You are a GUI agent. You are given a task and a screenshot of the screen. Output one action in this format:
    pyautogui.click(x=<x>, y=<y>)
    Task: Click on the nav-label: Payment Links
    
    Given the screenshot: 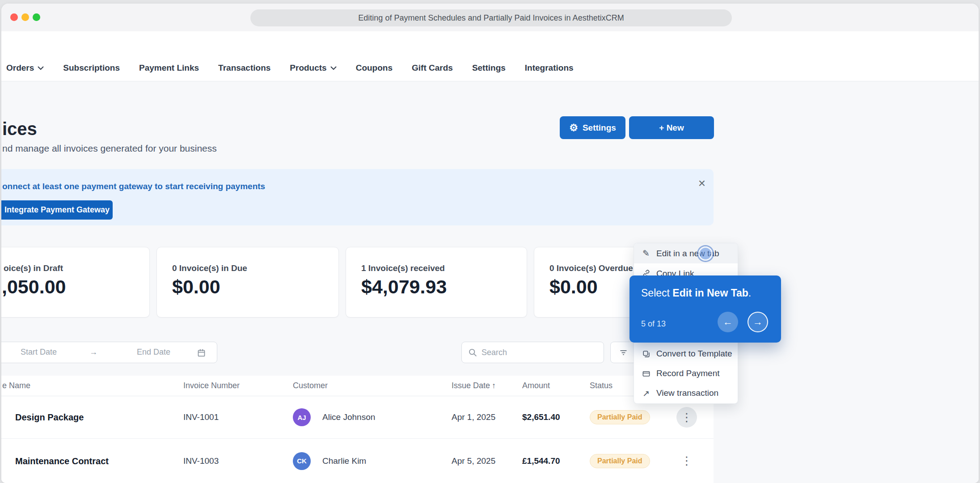 What is the action you would take?
    pyautogui.click(x=169, y=68)
    